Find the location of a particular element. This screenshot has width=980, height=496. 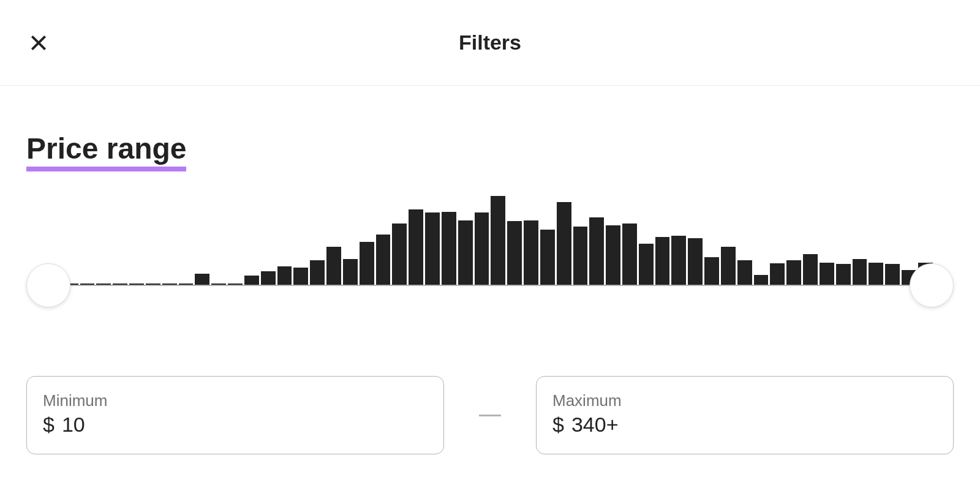

close-button is located at coordinates (39, 43).